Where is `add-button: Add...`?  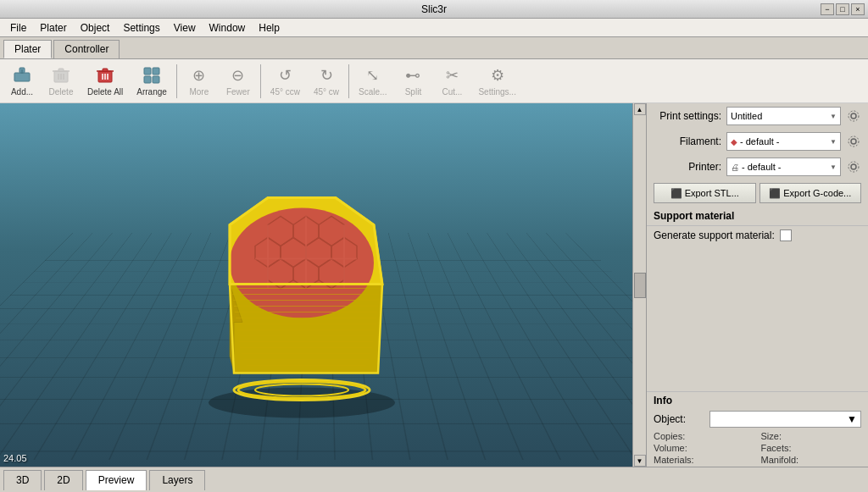
add-button: Add... is located at coordinates (22, 81).